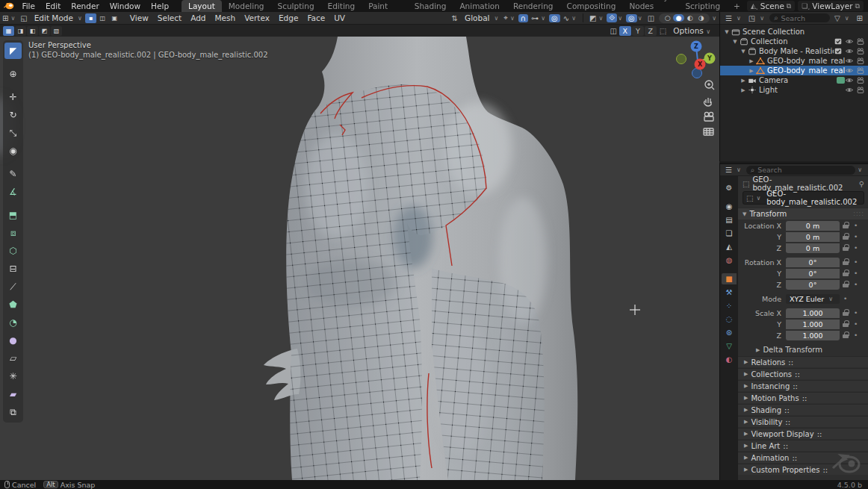  What do you see at coordinates (794, 51) in the screenshot?
I see `outliner-row-body-male-realistic: ▼Body Male - Realistic` at bounding box center [794, 51].